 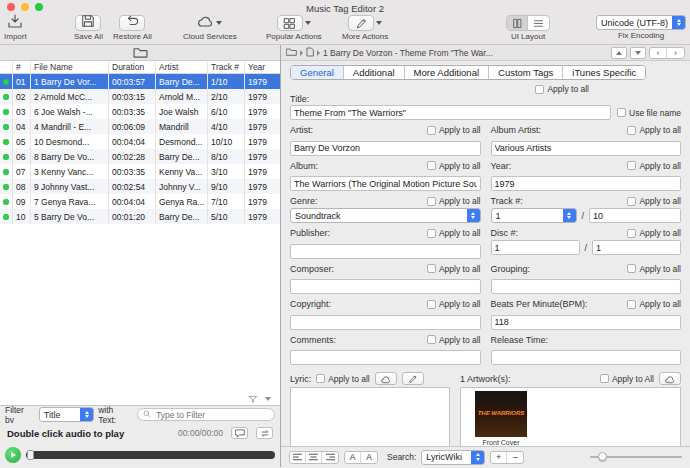 I want to click on slider-knob, so click(x=602, y=456).